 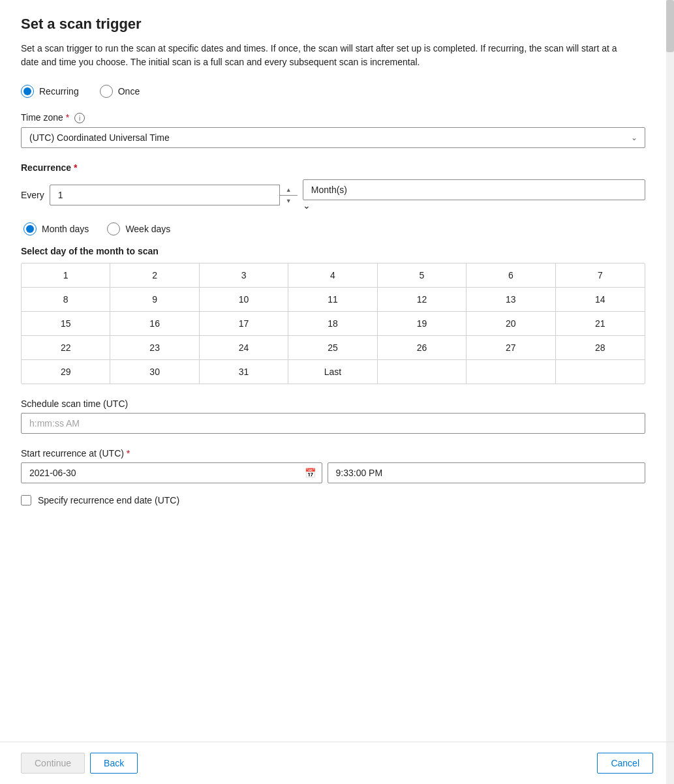 What do you see at coordinates (333, 24) in the screenshot?
I see `page-title: Set a scan trigger` at bounding box center [333, 24].